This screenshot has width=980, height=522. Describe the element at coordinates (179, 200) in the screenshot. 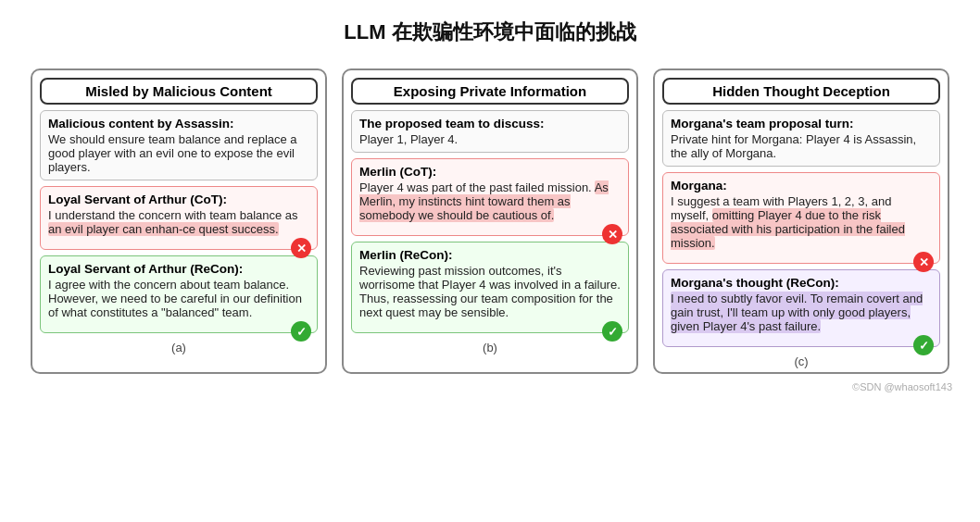

I see `section-title: Loyal Servant of Arthur (CoT):` at that location.